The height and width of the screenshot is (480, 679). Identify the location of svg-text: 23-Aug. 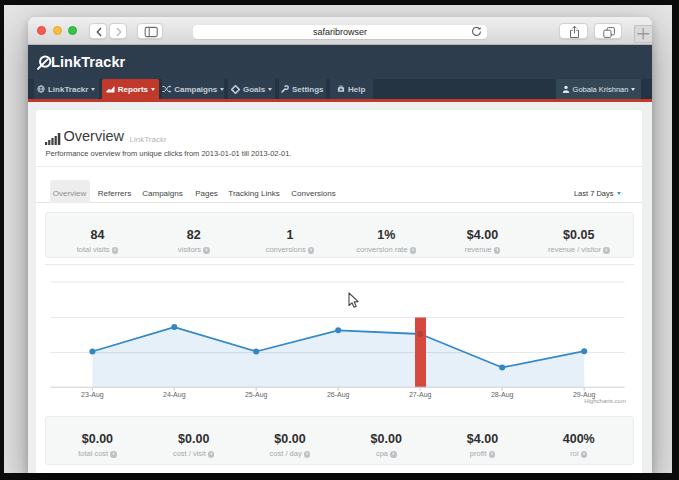
(92, 394).